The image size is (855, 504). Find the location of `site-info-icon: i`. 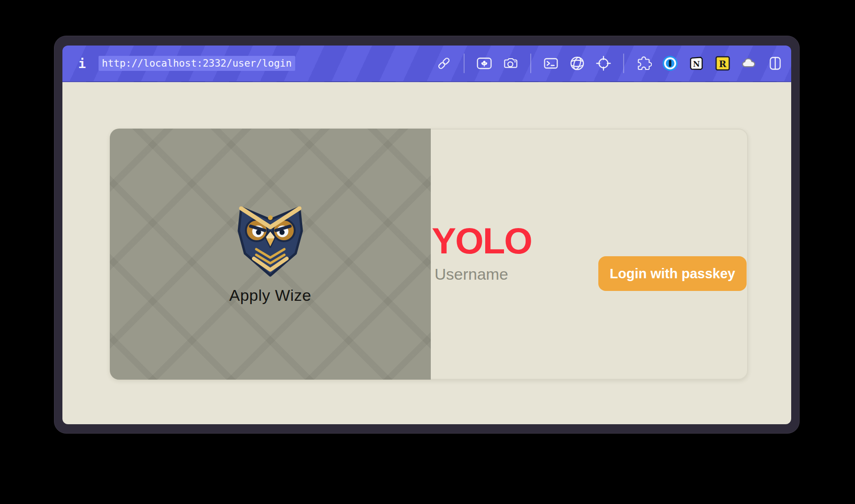

site-info-icon: i is located at coordinates (82, 64).